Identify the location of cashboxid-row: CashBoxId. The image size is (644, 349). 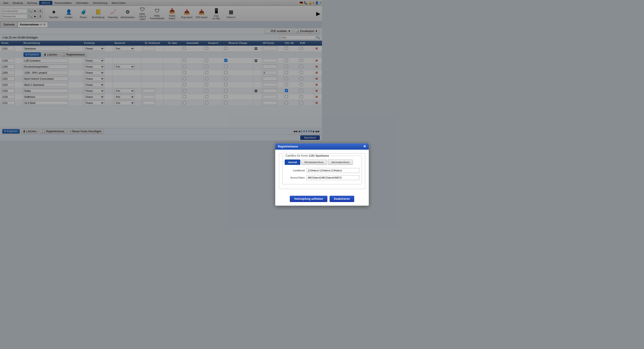
(304, 171).